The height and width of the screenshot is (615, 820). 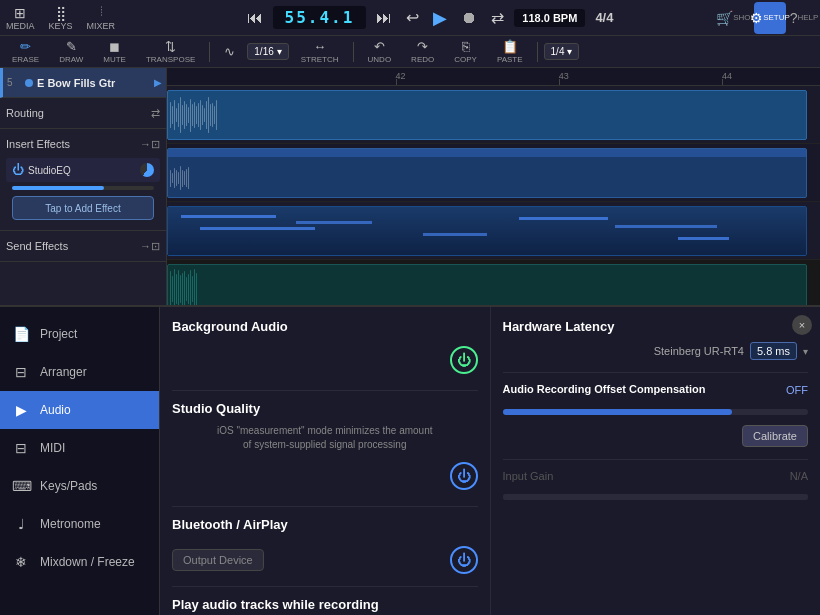 I want to click on undo-tool: ↶ UNDO, so click(x=380, y=52).